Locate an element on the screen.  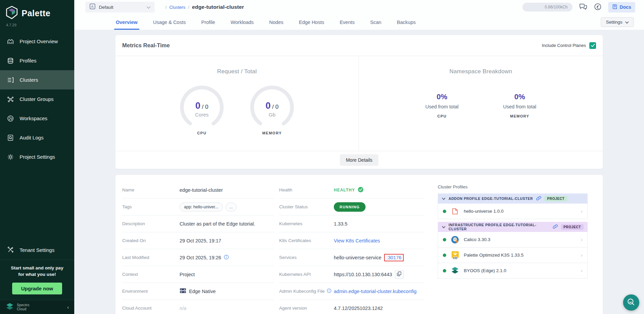
tab-backups: Backups is located at coordinates (406, 25).